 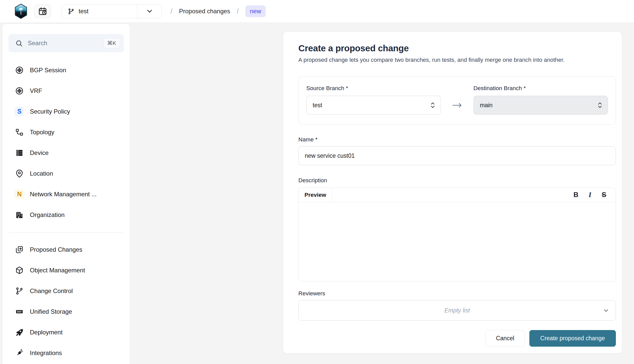 I want to click on sidebar-item-location: Location, so click(x=66, y=174).